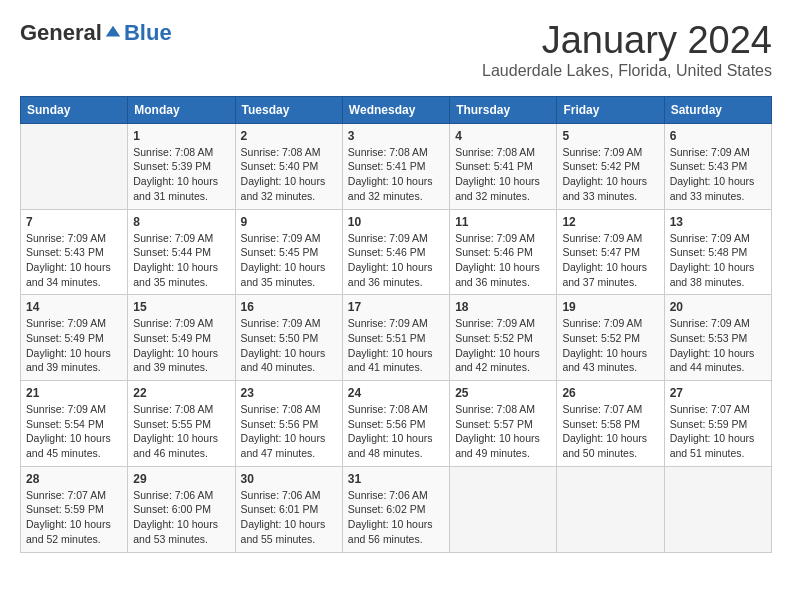  What do you see at coordinates (610, 110) in the screenshot?
I see `day-of-week-header: Friday` at bounding box center [610, 110].